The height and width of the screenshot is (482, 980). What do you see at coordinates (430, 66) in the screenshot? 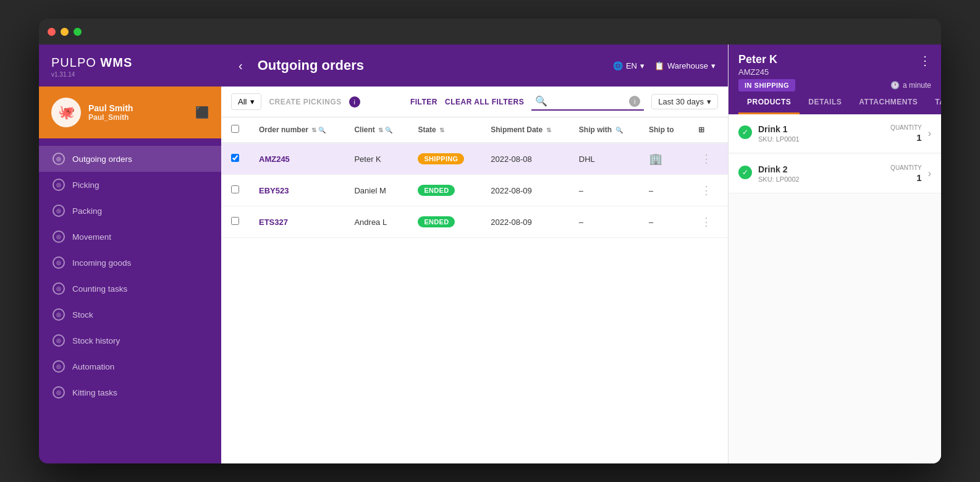
I see `page-title: Outgoing orders` at bounding box center [430, 66].